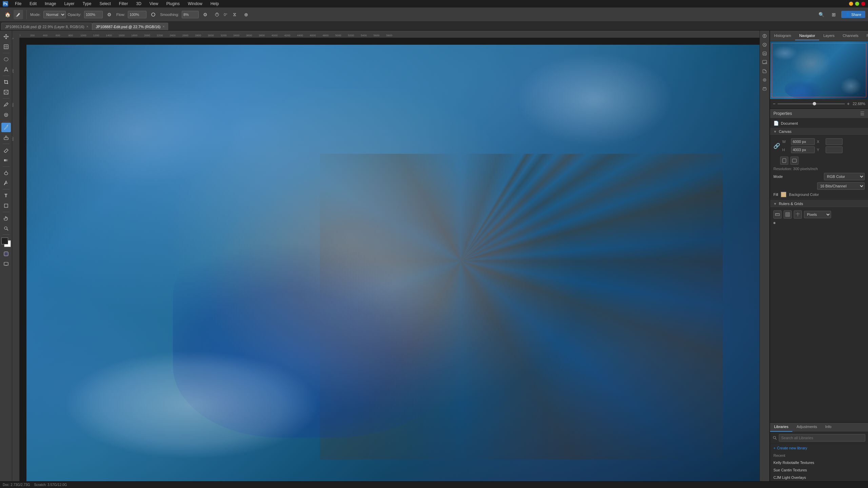 This screenshot has width=868, height=488. Describe the element at coordinates (822, 438) in the screenshot. I see `lib-search-input` at that location.